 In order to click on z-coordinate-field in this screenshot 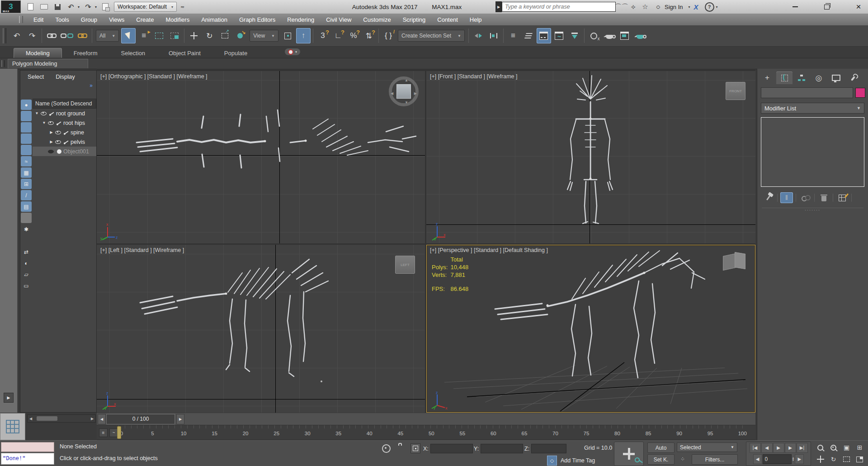, I will do `click(549, 449)`.